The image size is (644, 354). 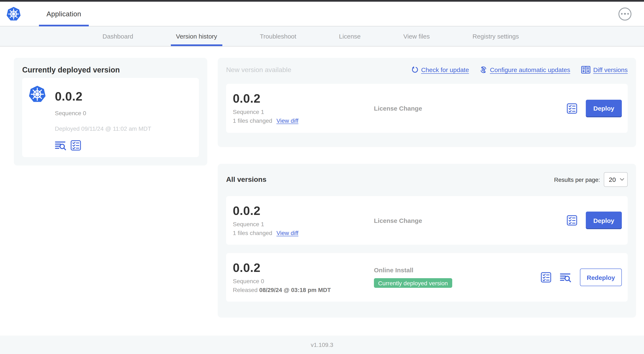 What do you see at coordinates (350, 36) in the screenshot?
I see `tab-license: License` at bounding box center [350, 36].